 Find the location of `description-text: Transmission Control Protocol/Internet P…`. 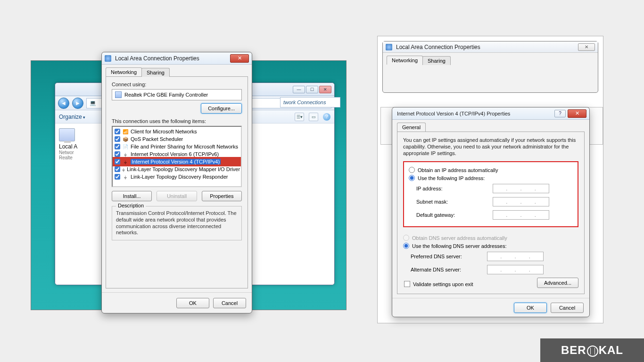

description-text: Transmission Control Protocol/Internet P… is located at coordinates (177, 223).